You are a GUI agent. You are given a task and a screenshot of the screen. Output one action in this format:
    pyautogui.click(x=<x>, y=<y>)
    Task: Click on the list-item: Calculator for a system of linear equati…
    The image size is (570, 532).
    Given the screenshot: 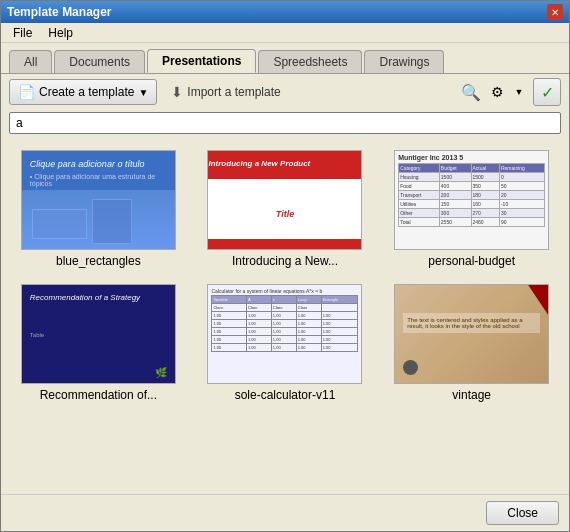 What is the action you would take?
    pyautogui.click(x=286, y=343)
    